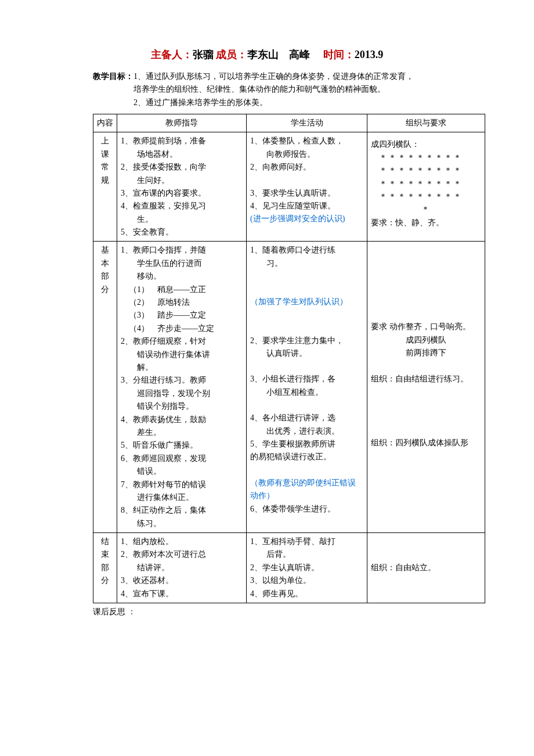  I want to click on r2s4b: 出优秀，进行表演。, so click(306, 431).